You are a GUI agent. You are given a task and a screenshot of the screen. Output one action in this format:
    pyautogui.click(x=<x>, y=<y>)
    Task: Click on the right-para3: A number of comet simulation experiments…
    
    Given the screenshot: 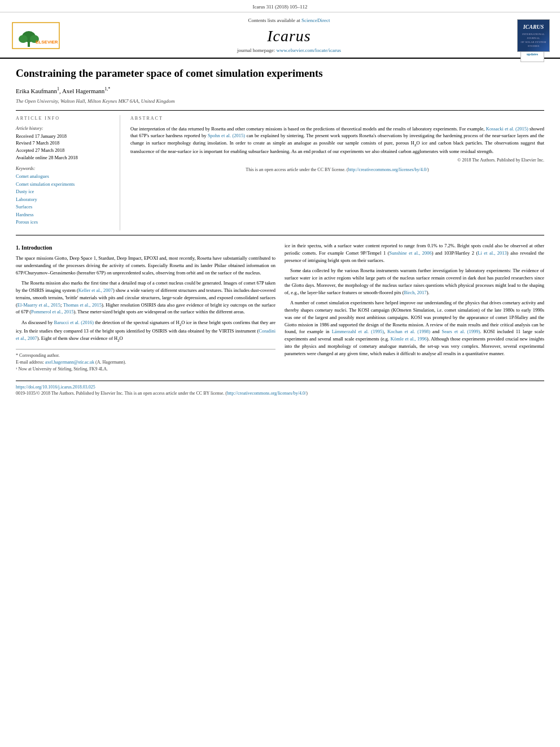 What is the action you would take?
    pyautogui.click(x=414, y=328)
    